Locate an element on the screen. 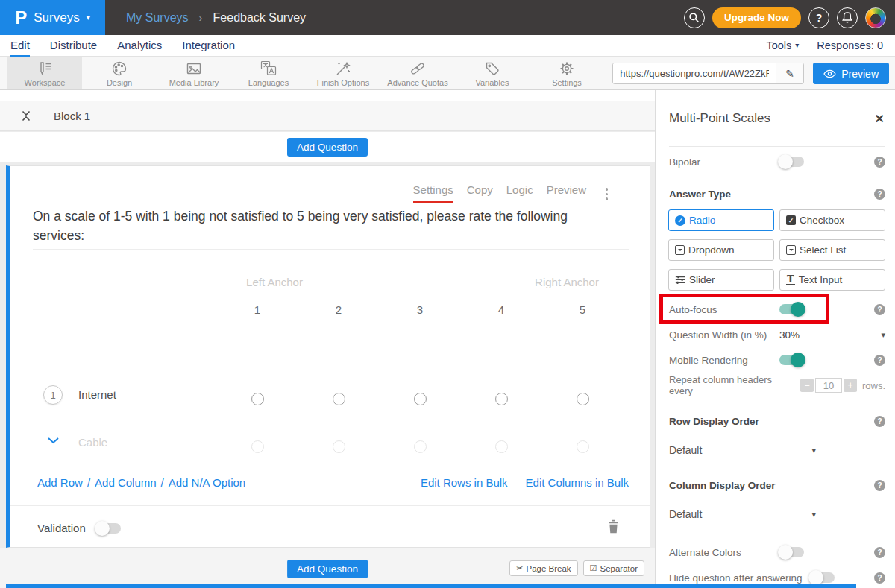 The image size is (895, 588). question-tab-logic: Logic is located at coordinates (520, 194).